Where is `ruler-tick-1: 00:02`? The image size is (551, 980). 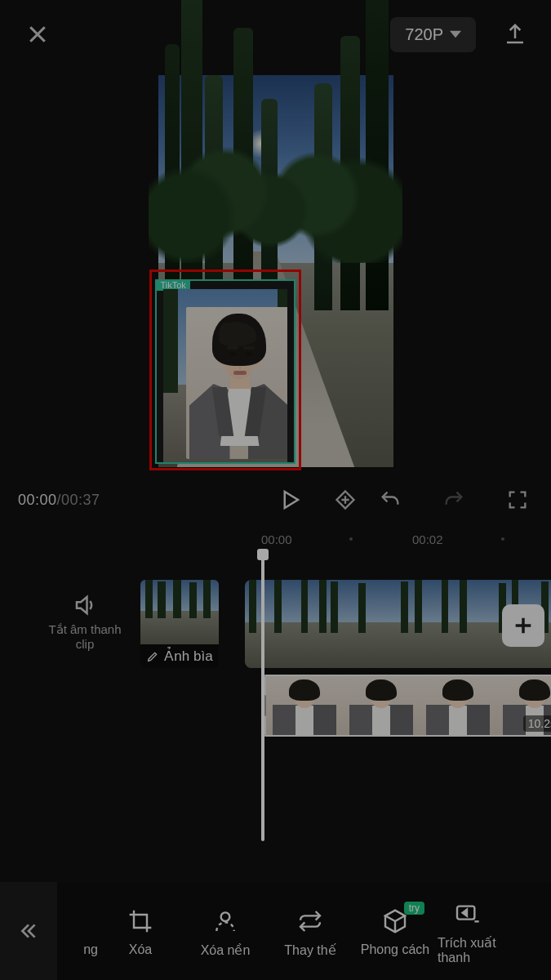 ruler-tick-1: 00:02 is located at coordinates (428, 539).